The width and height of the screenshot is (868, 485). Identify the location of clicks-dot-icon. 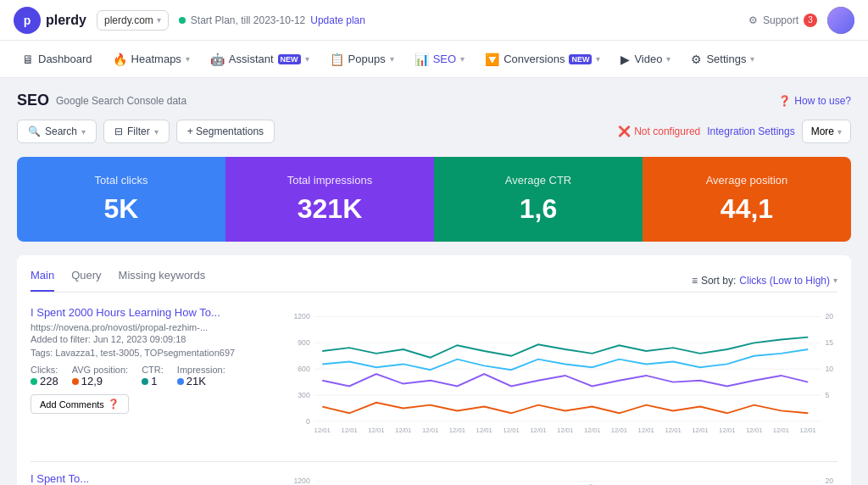
(34, 382).